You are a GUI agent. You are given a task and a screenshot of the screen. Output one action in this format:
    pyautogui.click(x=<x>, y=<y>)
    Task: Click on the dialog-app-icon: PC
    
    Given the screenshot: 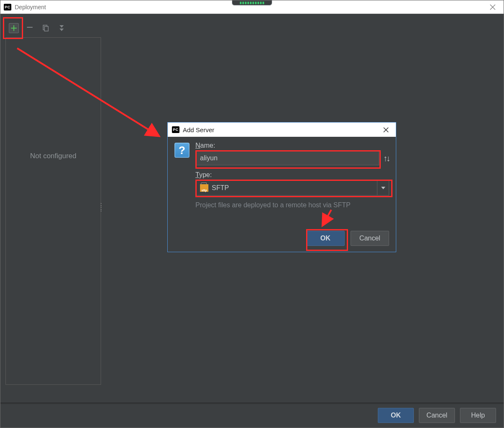 What is the action you would take?
    pyautogui.click(x=176, y=130)
    